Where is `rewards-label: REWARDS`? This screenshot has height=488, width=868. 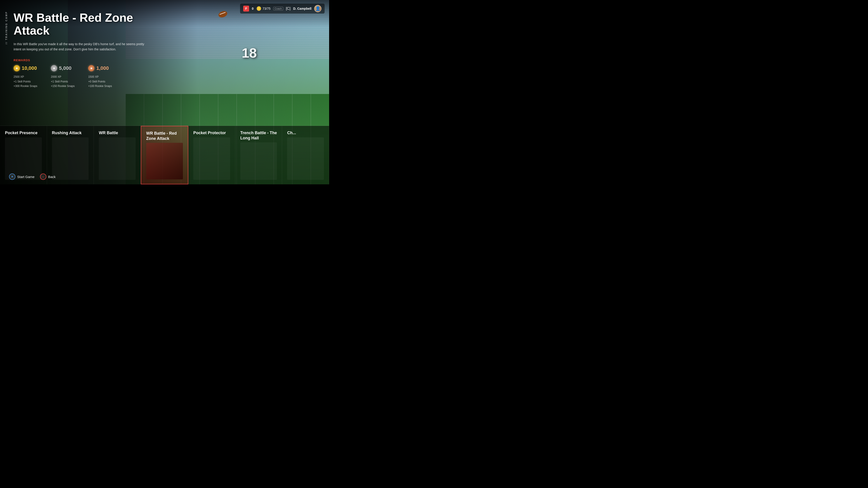 rewards-label: REWARDS is located at coordinates (82, 60).